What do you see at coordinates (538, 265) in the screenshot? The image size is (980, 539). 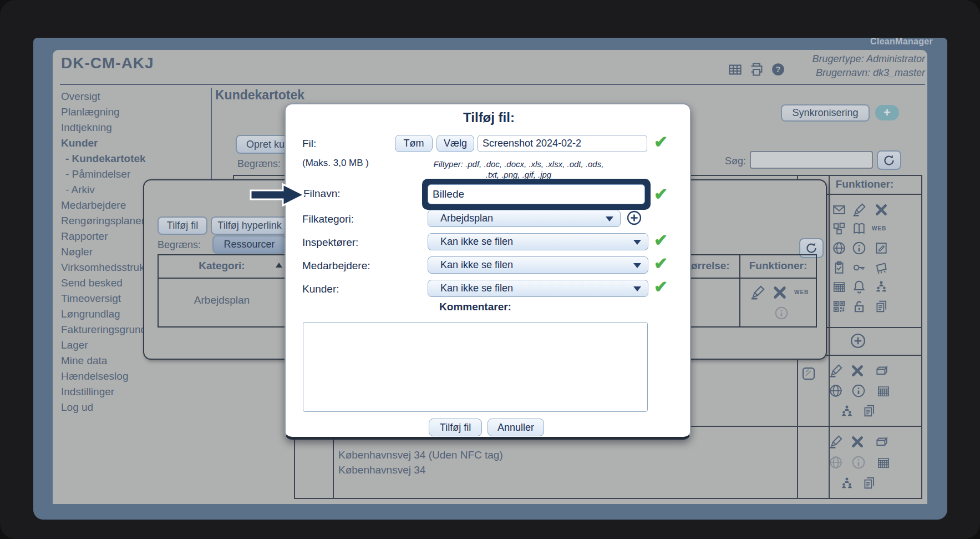 I see `employees-dropdown: Kan ikke se filen` at bounding box center [538, 265].